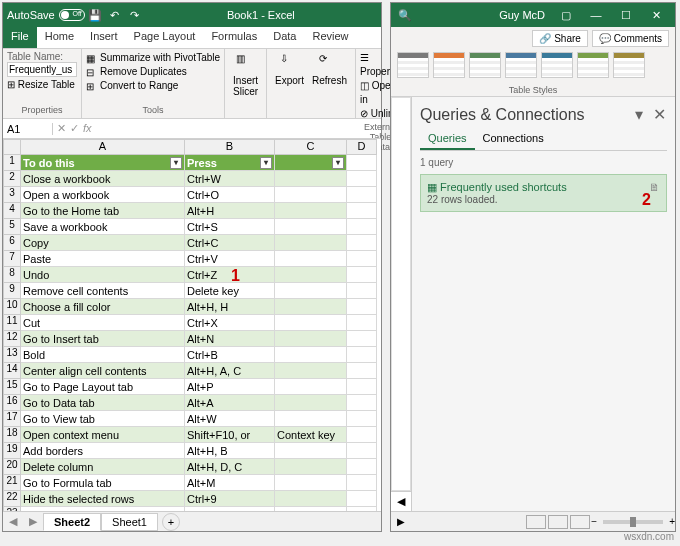 Image resolution: width=680 pixels, height=546 pixels. Describe the element at coordinates (630, 38) in the screenshot. I see `comments-button: 💬 Comments` at that location.